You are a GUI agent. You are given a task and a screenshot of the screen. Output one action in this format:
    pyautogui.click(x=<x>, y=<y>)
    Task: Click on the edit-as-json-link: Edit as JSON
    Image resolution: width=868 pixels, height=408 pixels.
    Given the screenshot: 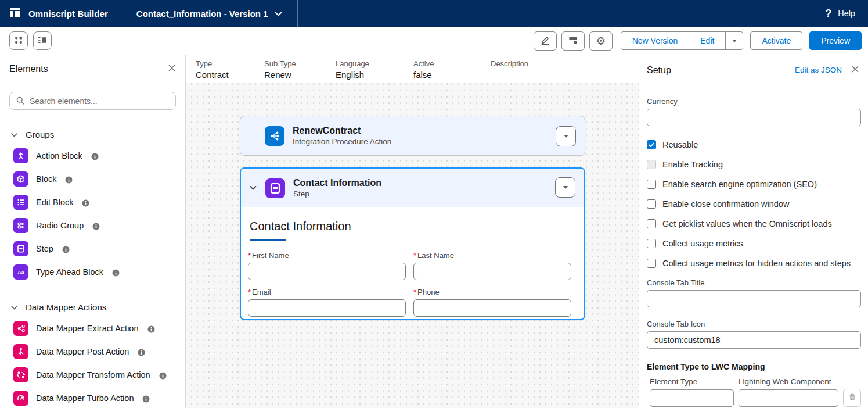 What is the action you would take?
    pyautogui.click(x=819, y=70)
    